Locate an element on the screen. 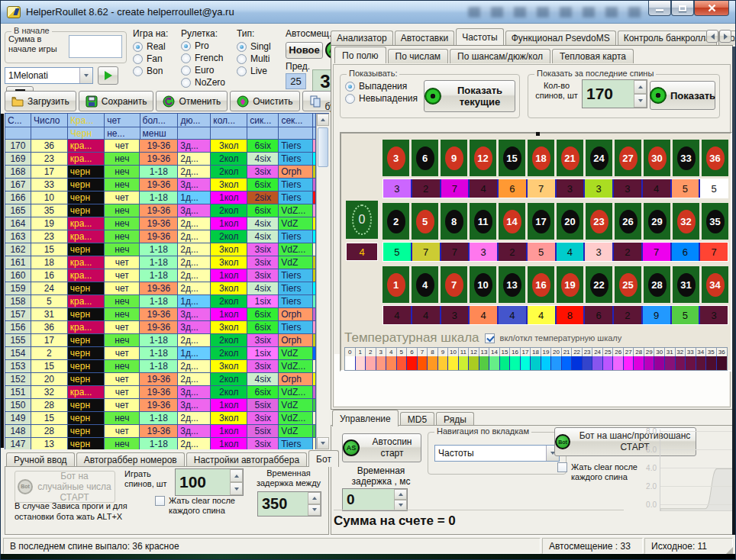  board-number-cell: 29 is located at coordinates (657, 221).